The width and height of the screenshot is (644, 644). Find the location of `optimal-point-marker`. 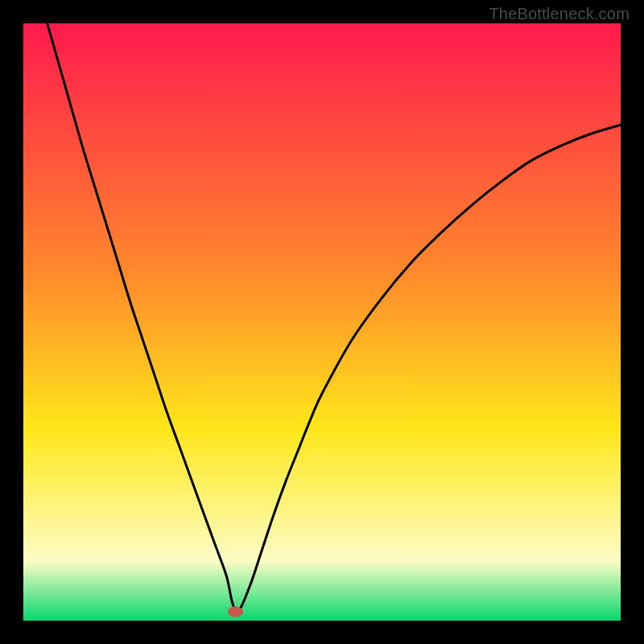

optimal-point-marker is located at coordinates (235, 612).